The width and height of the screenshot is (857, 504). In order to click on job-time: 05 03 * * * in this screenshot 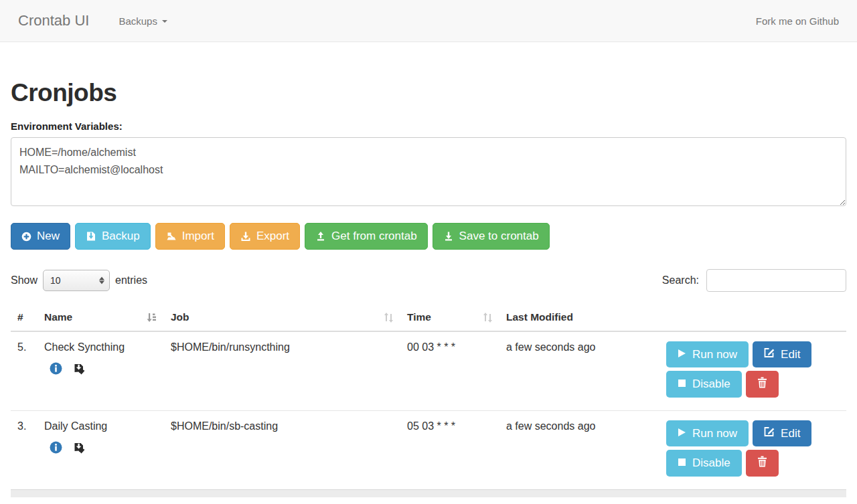, I will do `click(450, 450)`.